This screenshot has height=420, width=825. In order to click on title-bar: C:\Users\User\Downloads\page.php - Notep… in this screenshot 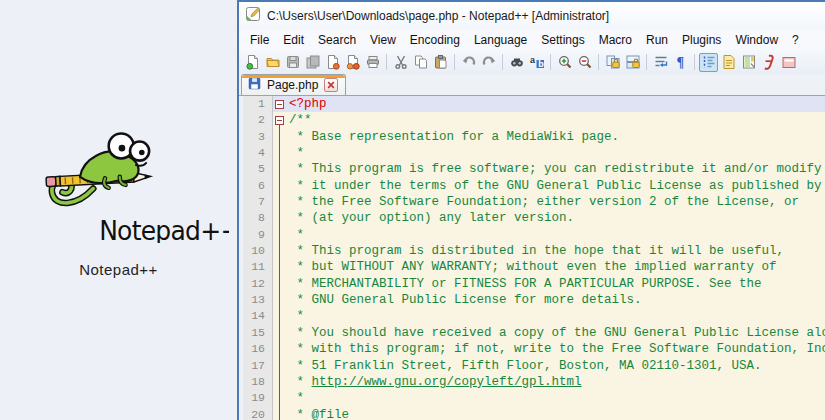, I will do `click(532, 16)`.